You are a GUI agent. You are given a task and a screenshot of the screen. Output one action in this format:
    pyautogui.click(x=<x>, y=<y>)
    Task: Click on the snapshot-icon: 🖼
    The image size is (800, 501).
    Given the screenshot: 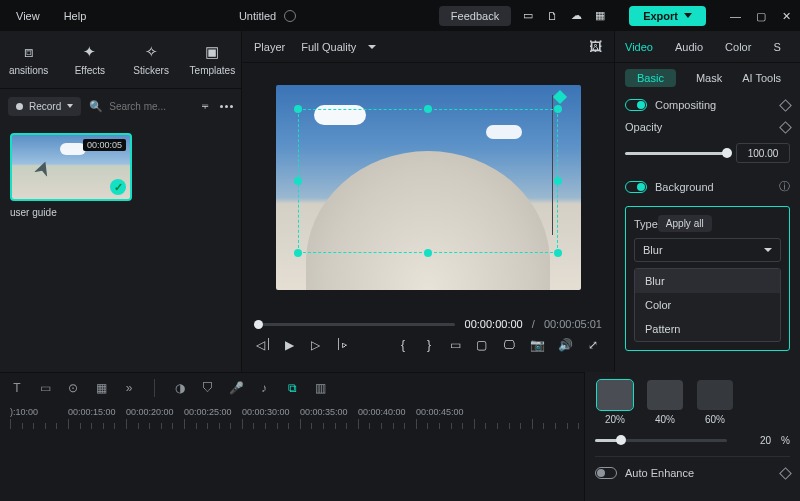 What is the action you would take?
    pyautogui.click(x=596, y=46)
    